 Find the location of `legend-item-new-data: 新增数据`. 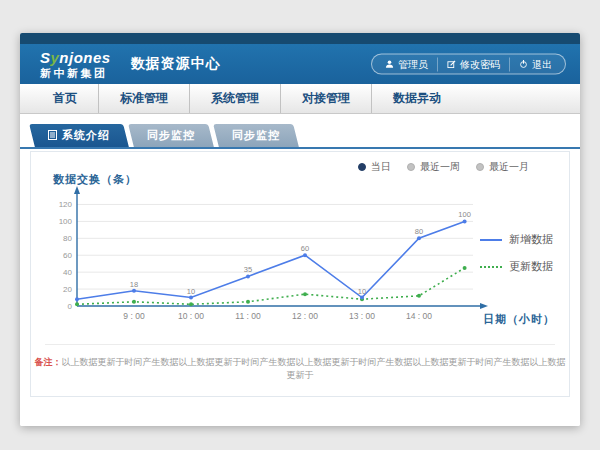

legend-item-new-data: 新增数据 is located at coordinates (516, 240).